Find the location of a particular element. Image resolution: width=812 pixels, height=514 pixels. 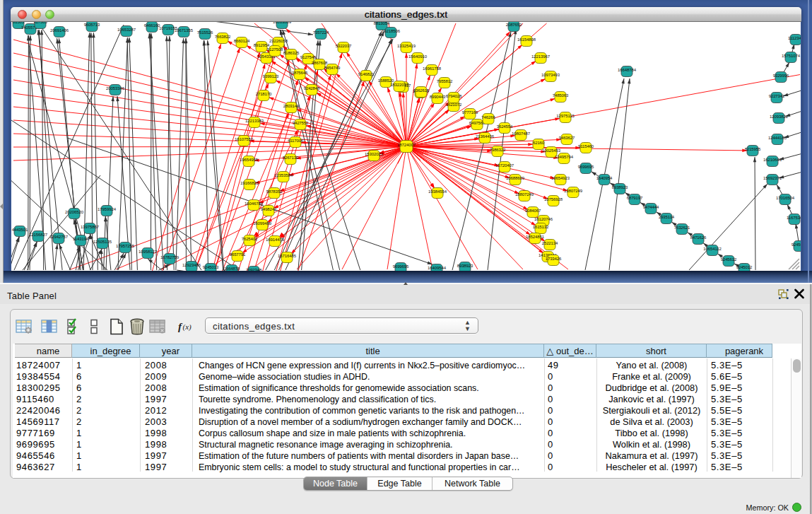

svg-text: 7485063 is located at coordinates (561, 95).